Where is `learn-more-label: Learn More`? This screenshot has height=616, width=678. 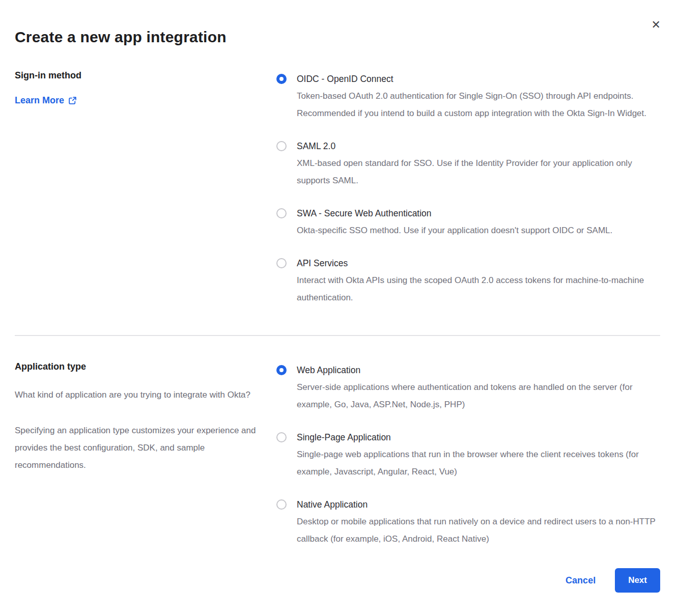 learn-more-label: Learn More is located at coordinates (40, 101).